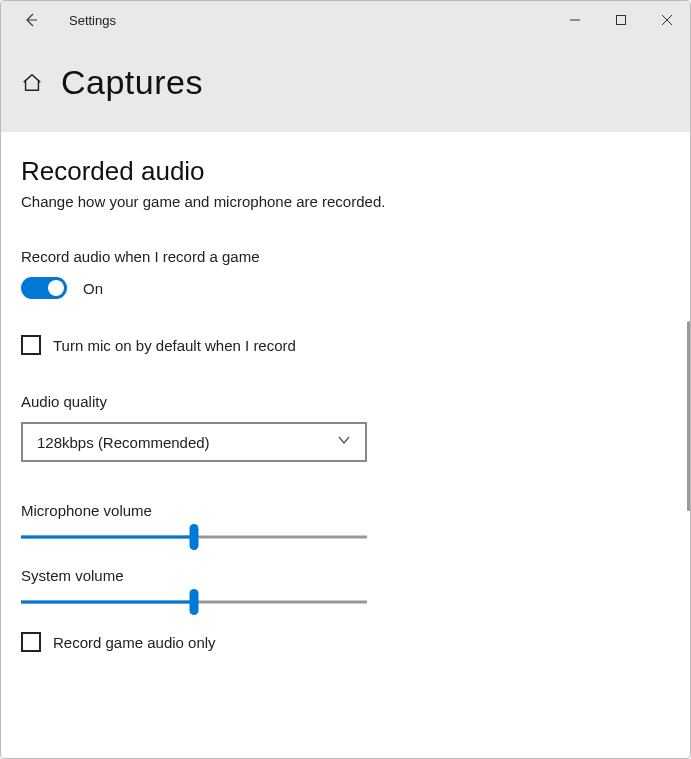 The width and height of the screenshot is (691, 759). I want to click on page-header: Captures, so click(346, 86).